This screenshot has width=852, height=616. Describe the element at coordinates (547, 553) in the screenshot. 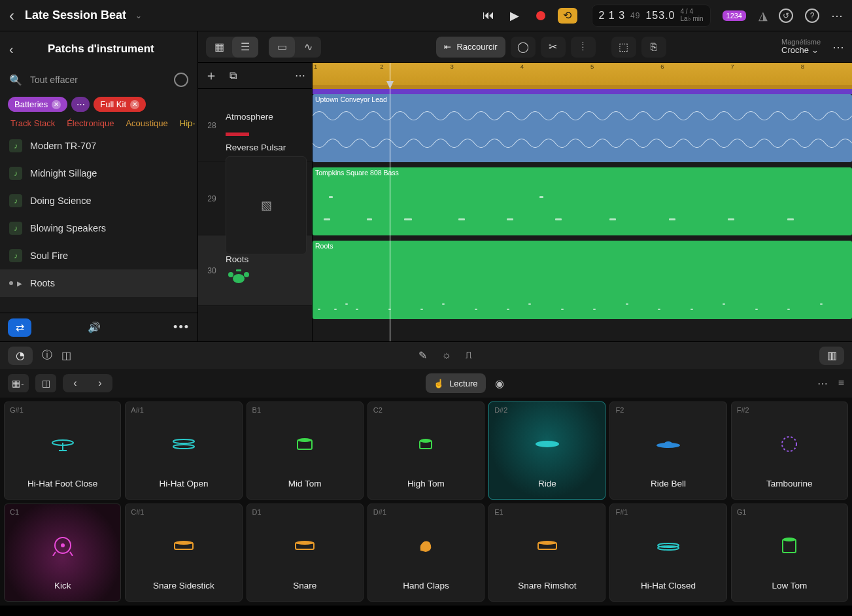

I see `drum-pad: E1 Snare Rimshot` at that location.